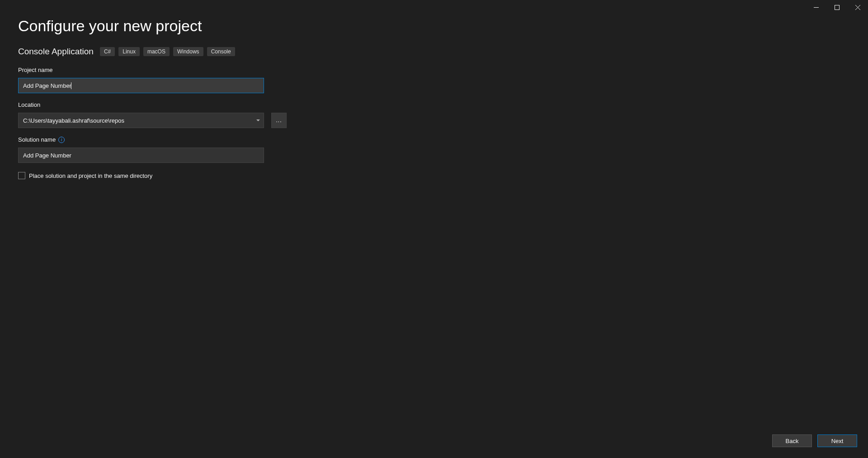  I want to click on same-directory-checkbox, so click(22, 176).